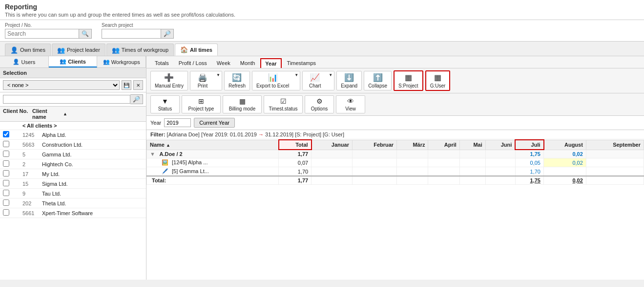 Image resolution: width=644 pixels, height=287 pixels. I want to click on list-item: 202 Theta Ltd., so click(73, 203).